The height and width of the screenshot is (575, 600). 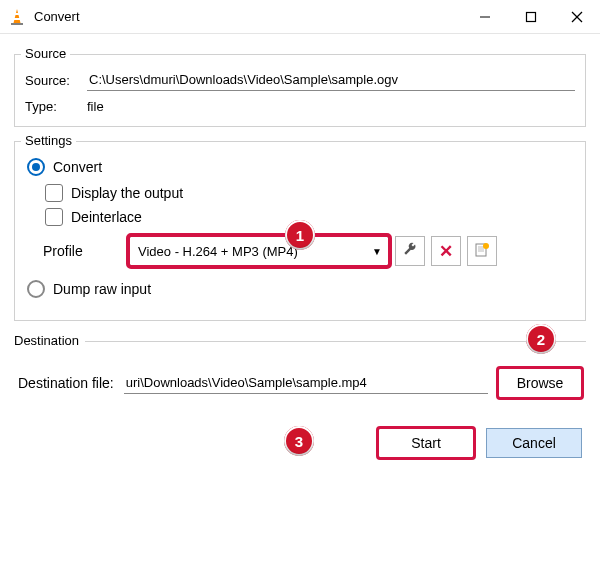 What do you see at coordinates (48, 140) in the screenshot?
I see `settings-legend: Settings` at bounding box center [48, 140].